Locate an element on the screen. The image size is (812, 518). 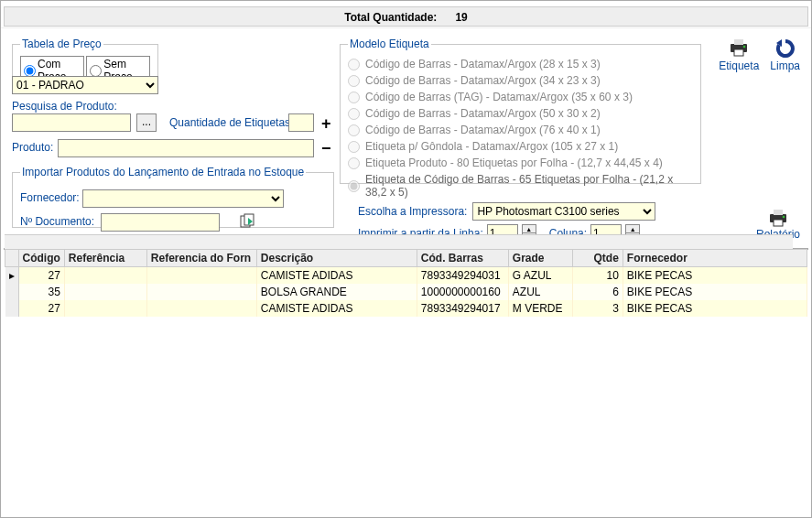
qty-input is located at coordinates (301, 123).